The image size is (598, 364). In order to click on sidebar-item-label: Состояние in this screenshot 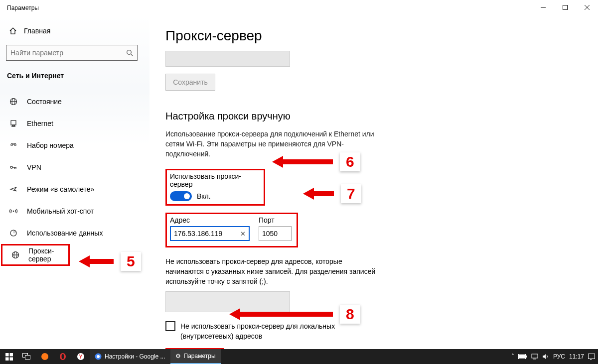, I will do `click(44, 102)`.